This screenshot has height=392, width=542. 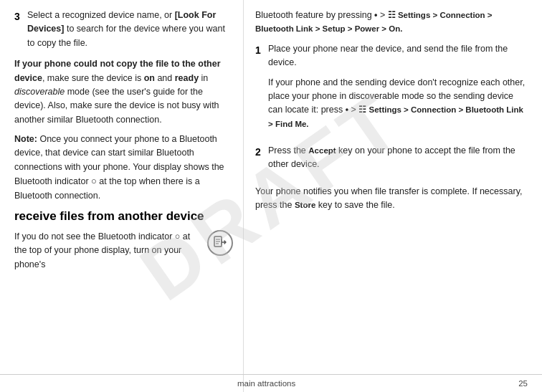 I want to click on step-1-subtext: If your phone and the sending device don…, so click(x=399, y=104).